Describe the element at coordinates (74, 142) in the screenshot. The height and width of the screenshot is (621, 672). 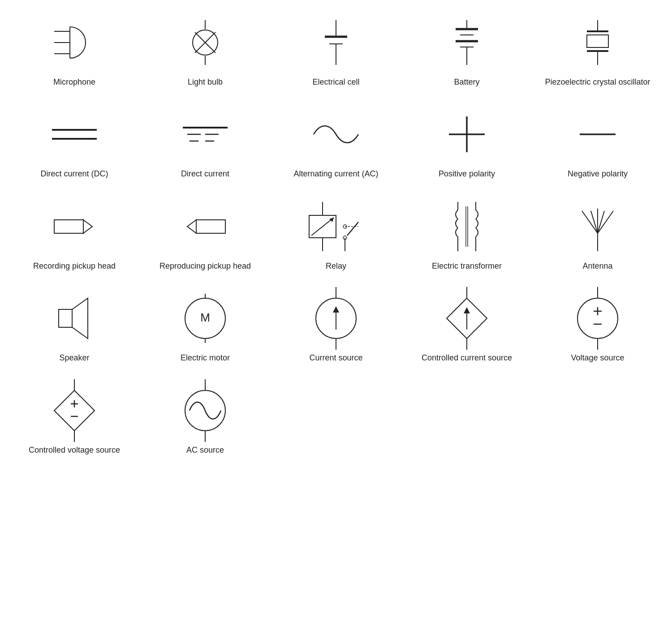
I see `direct-current-dc-symbol: Direct current (DC)` at that location.